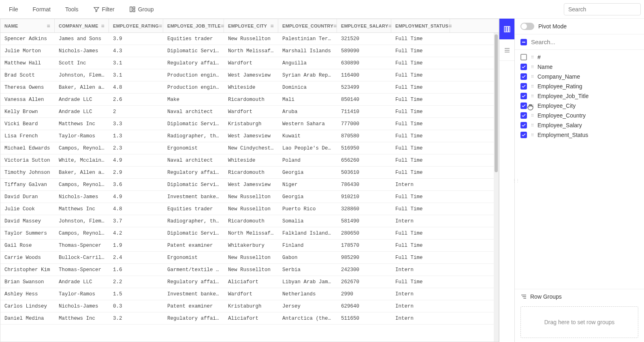  I want to click on table-row: Christopher KimThomas-Spencer1.6Garment/…, so click(249, 270).